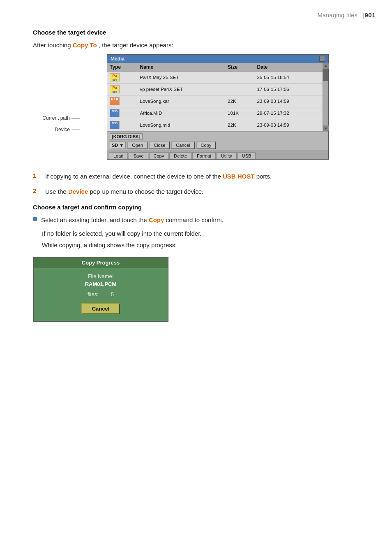  Describe the element at coordinates (218, 59) in the screenshot. I see `media-titlebar: Media —` at that location.